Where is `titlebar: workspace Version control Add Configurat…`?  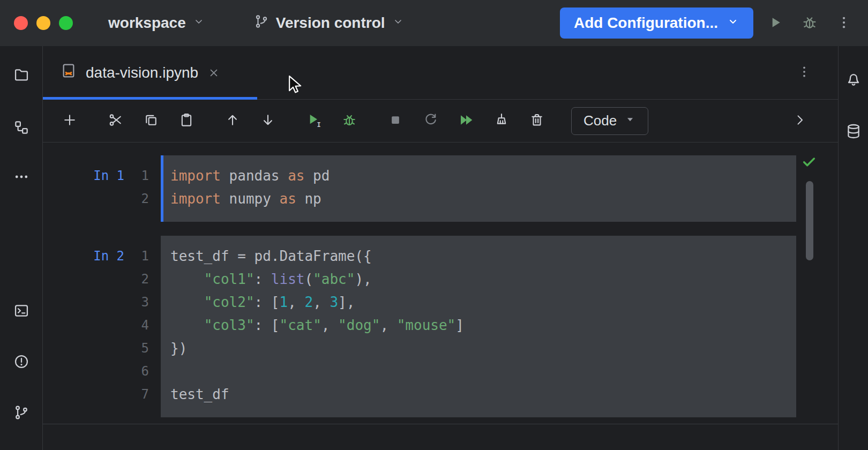 titlebar: workspace Version control Add Configurat… is located at coordinates (434, 23).